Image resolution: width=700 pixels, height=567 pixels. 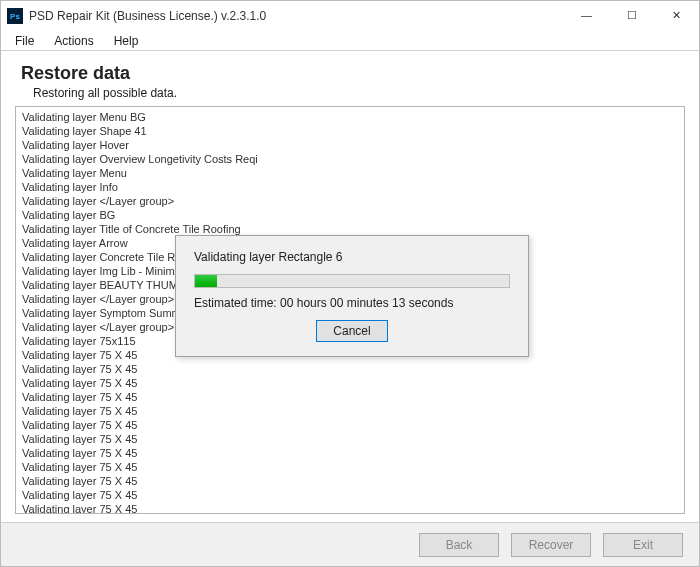 I want to click on log-line: Validating layer Menu, so click(x=350, y=173).